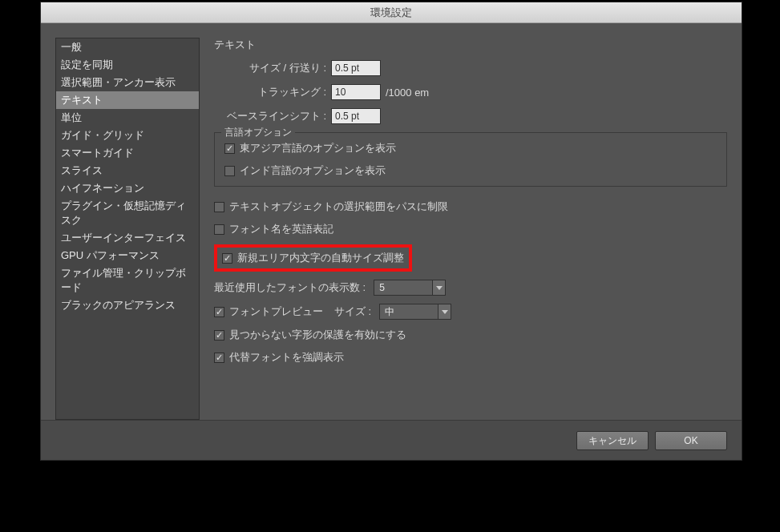 The width and height of the screenshot is (780, 532). Describe the element at coordinates (409, 312) in the screenshot. I see `font-preview-size-value: 中` at that location.